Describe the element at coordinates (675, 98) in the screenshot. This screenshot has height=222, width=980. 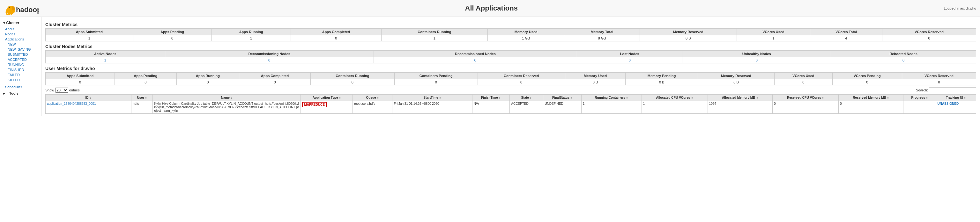
I see `th-alloc-cpu: Allocated CPU VCores` at that location.